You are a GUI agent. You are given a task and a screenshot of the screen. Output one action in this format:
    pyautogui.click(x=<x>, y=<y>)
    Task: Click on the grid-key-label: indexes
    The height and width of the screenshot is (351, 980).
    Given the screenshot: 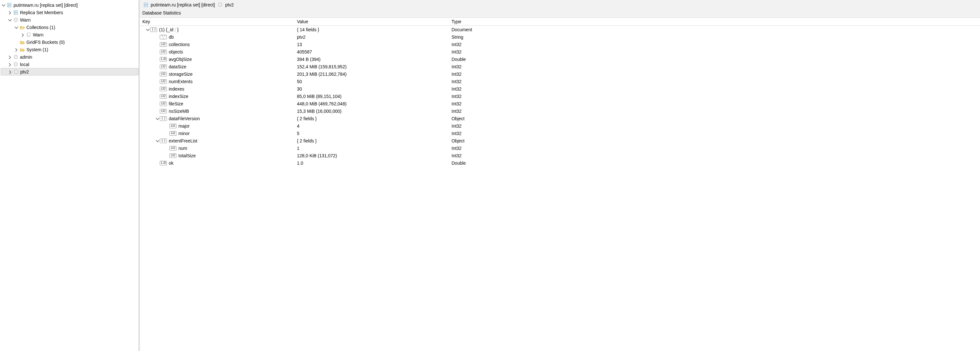 What is the action you would take?
    pyautogui.click(x=177, y=89)
    